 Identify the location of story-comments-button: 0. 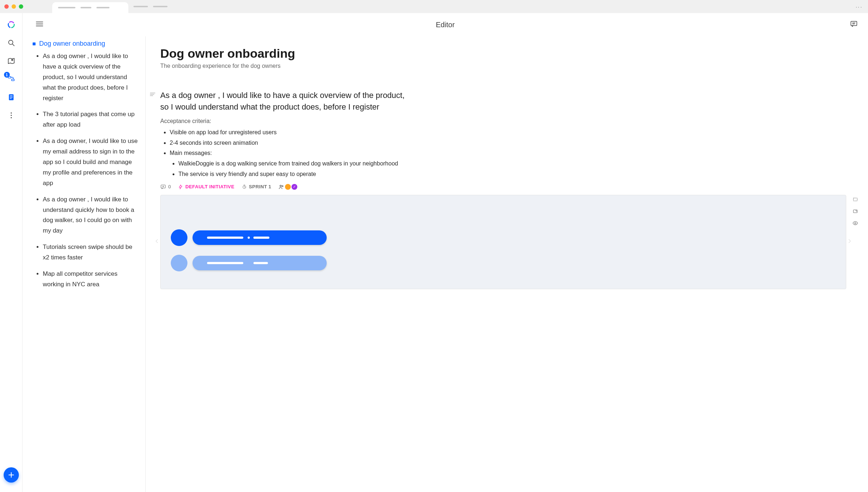
(165, 187).